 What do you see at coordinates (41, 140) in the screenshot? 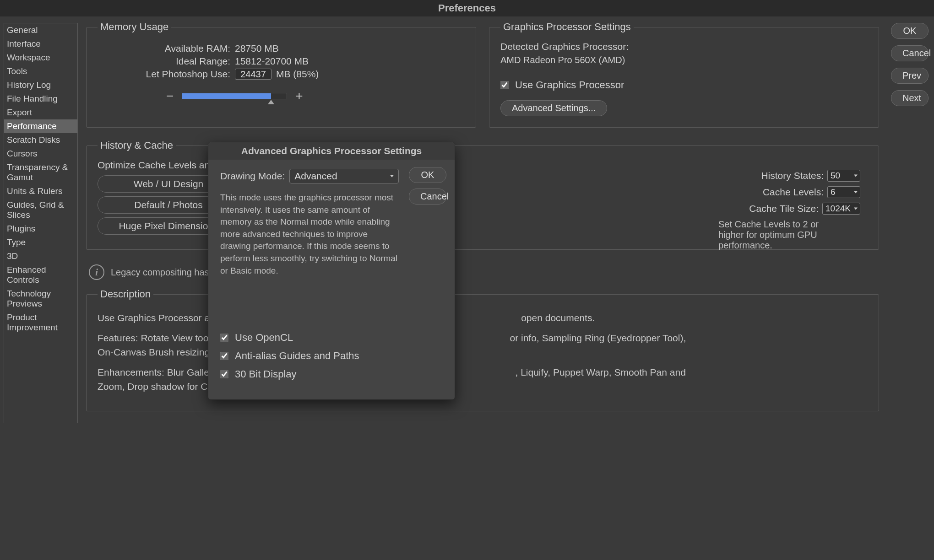
I see `sidebar-item-scratch-disks: Scratch Disks` at bounding box center [41, 140].